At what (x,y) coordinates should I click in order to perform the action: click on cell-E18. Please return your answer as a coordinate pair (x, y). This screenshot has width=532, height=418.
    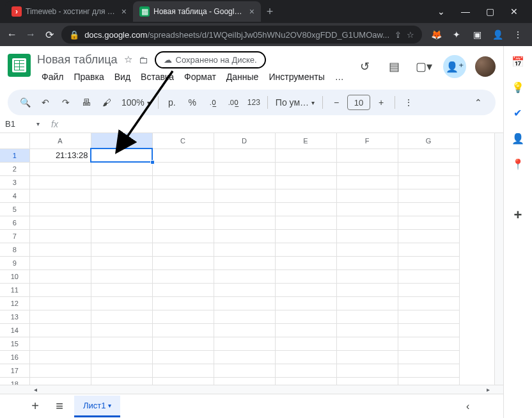
    Looking at the image, I should click on (306, 381).